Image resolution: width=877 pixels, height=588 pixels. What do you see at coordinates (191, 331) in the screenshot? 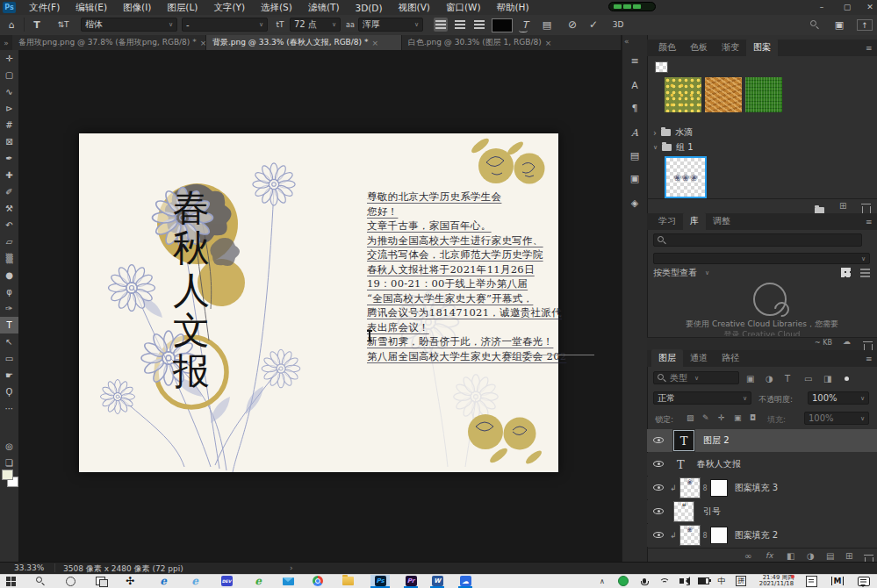
I see `masthead-char: 文` at bounding box center [191, 331].